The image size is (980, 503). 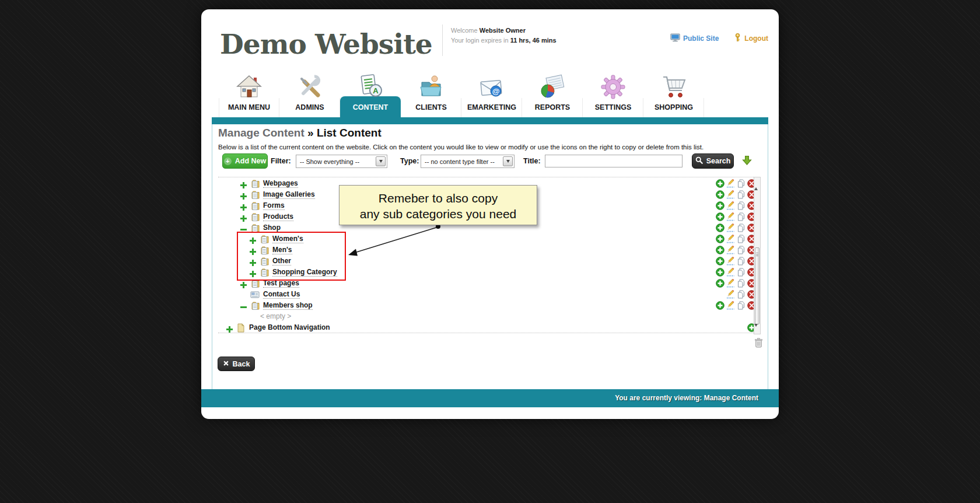 I want to click on welcome-label: Welcome, so click(x=464, y=30).